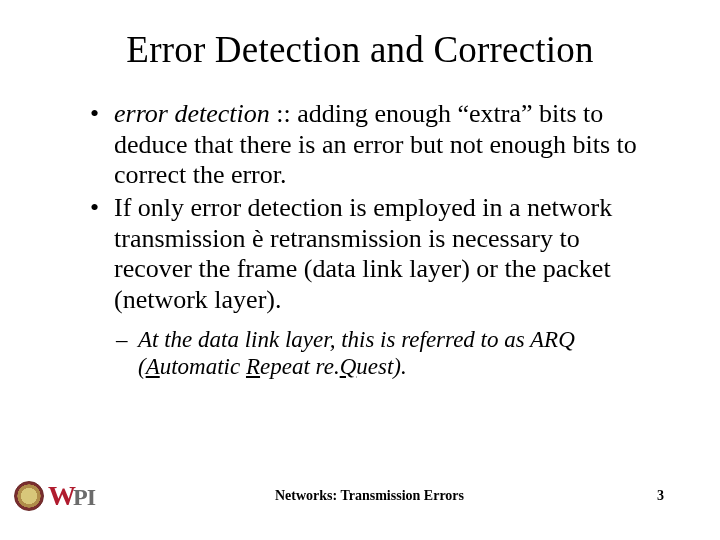 This screenshot has height=540, width=720. Describe the element at coordinates (360, 353) in the screenshot. I see `sub-bullet-list: At the data link layer, this is referred…` at that location.